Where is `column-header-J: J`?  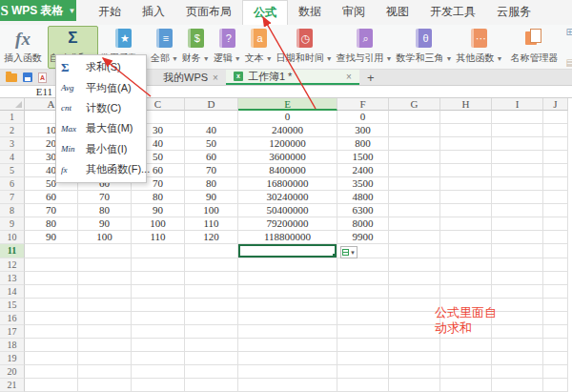 column-header-J: J is located at coordinates (556, 105).